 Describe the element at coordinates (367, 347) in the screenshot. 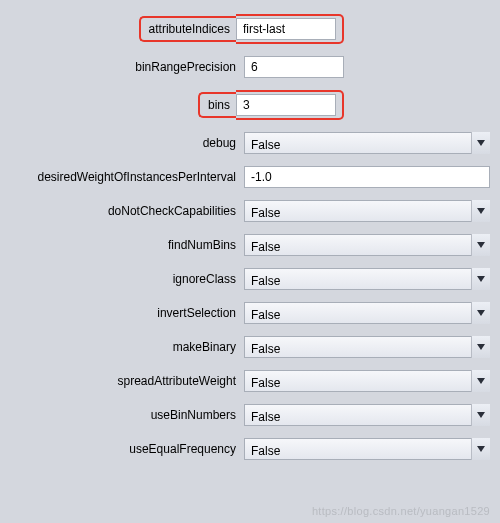

I see `makeBinary-select: False` at that location.